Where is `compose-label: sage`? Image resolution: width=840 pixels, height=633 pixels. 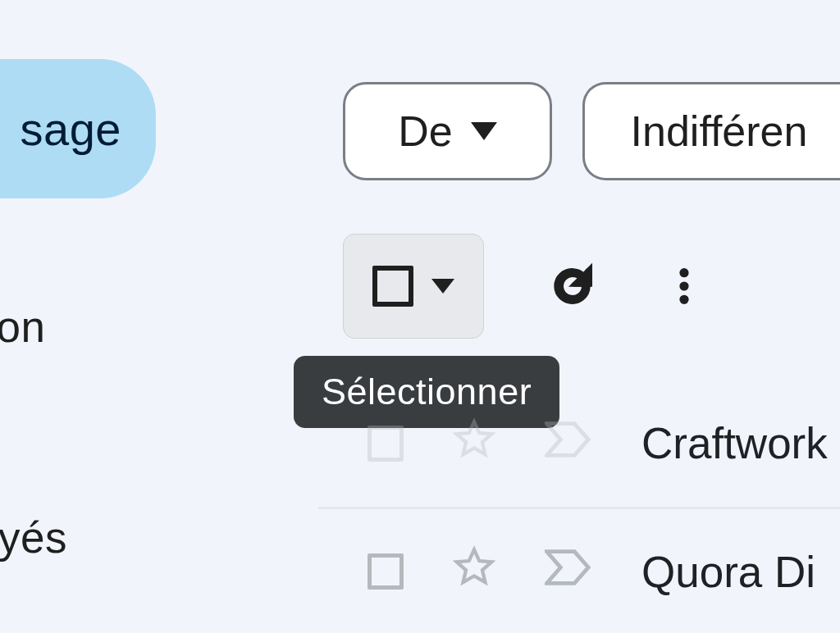 compose-label: sage is located at coordinates (71, 130).